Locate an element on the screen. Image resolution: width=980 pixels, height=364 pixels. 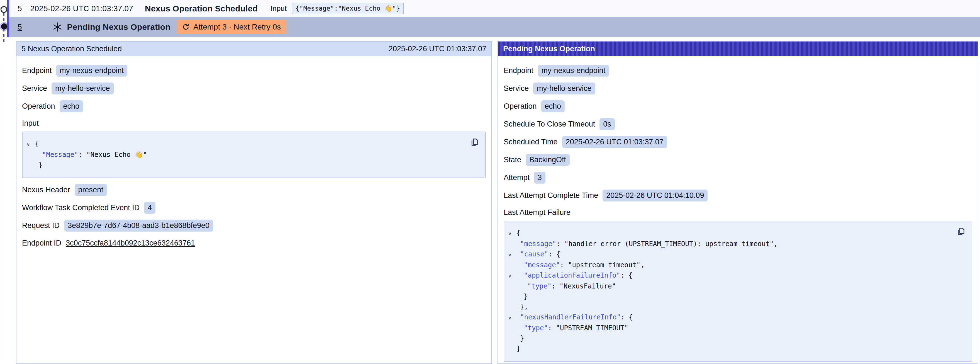
pending-title: Pending Nexus Operation is located at coordinates (119, 27).